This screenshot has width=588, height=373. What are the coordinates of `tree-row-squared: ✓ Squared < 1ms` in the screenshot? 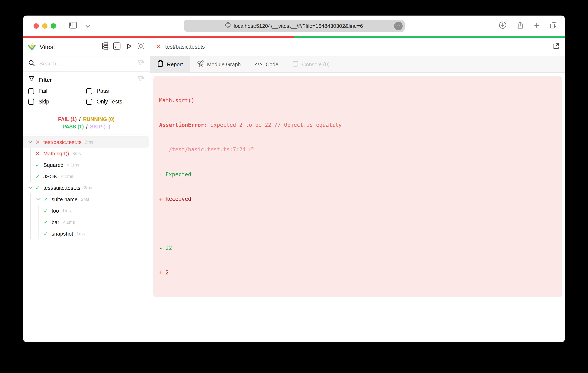 It's located at (86, 165).